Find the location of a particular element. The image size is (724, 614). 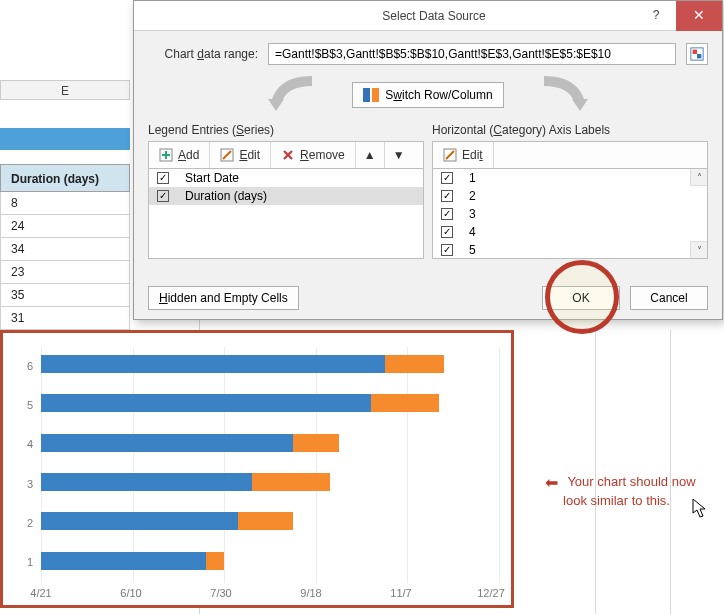

arrow-right-icon is located at coordinates (564, 95).